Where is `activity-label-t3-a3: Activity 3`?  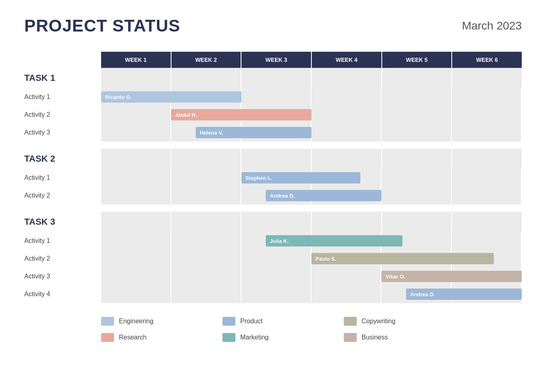
activity-label-t3-a3: Activity 3 is located at coordinates (63, 276).